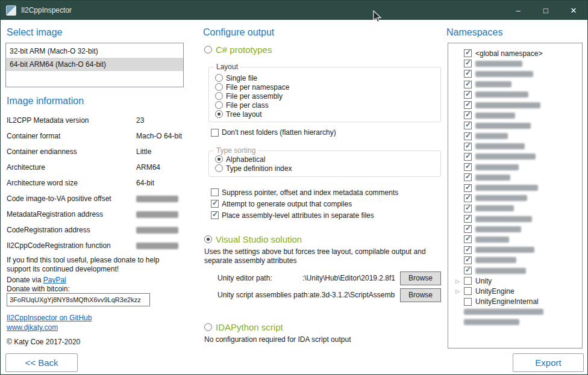  I want to click on type-sorting-option: Alphabetical, so click(328, 159).